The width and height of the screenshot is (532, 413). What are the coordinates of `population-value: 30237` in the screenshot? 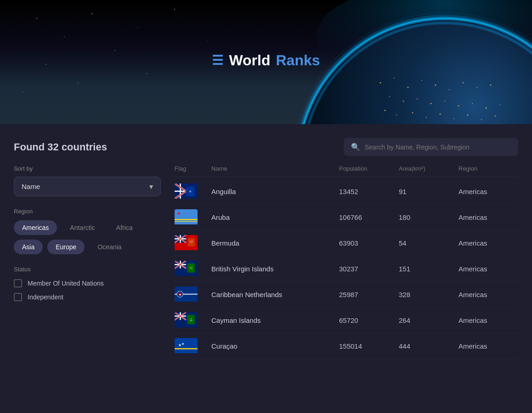 It's located at (369, 269).